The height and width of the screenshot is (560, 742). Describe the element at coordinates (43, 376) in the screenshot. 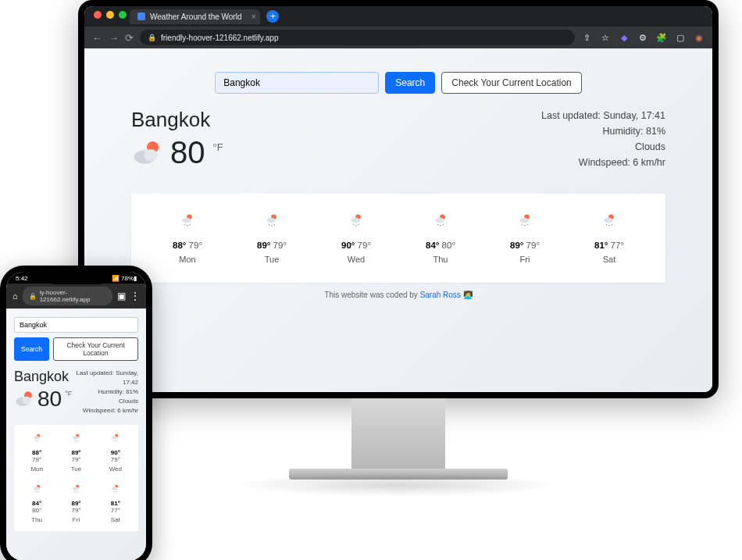

I see `phone-city-name: Bangkok` at that location.